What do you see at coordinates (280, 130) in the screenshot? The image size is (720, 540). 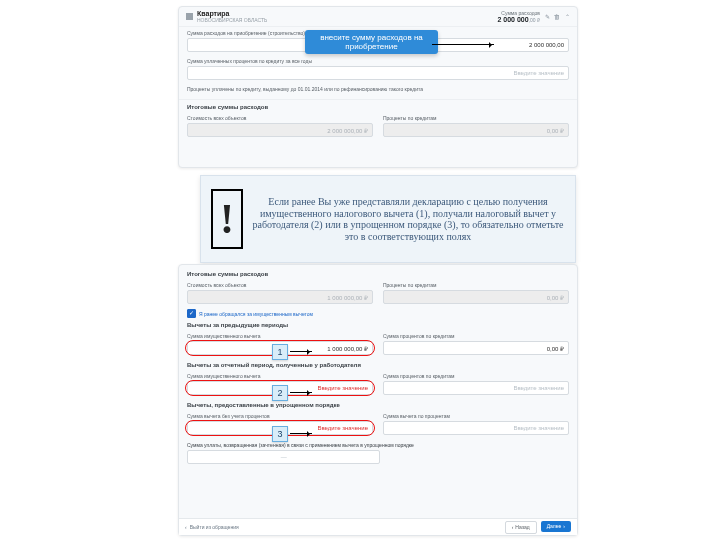 I see `top-col1-val: 2 000 000,00 ₽` at bounding box center [280, 130].